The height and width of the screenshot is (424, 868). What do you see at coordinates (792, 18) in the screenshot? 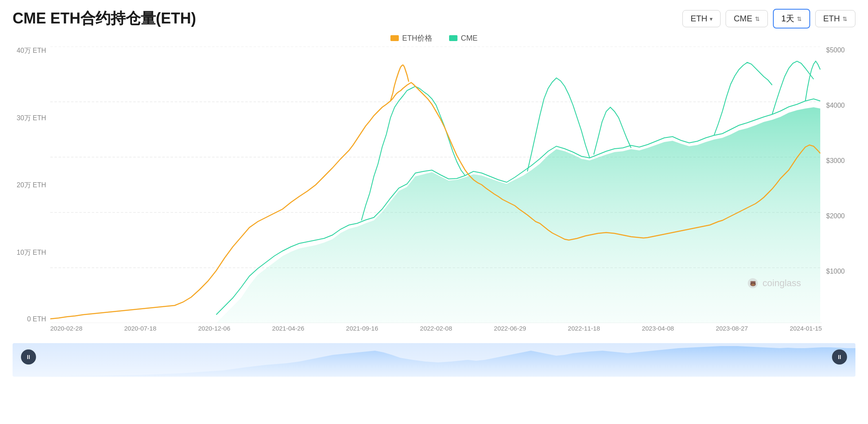
I see `timeframe-select: 1天 ⇅` at bounding box center [792, 18].